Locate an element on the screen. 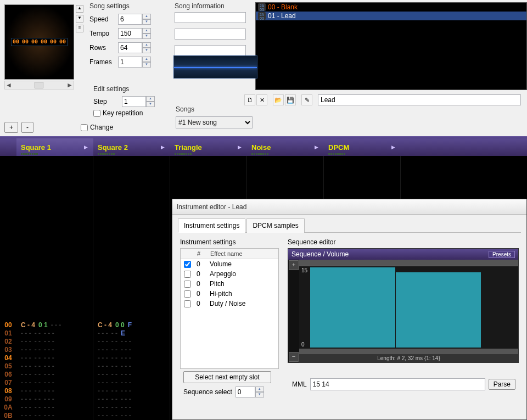 Image resolution: width=527 pixels, height=420 pixels. frame-up-button: ▲ is located at coordinates (80, 9).